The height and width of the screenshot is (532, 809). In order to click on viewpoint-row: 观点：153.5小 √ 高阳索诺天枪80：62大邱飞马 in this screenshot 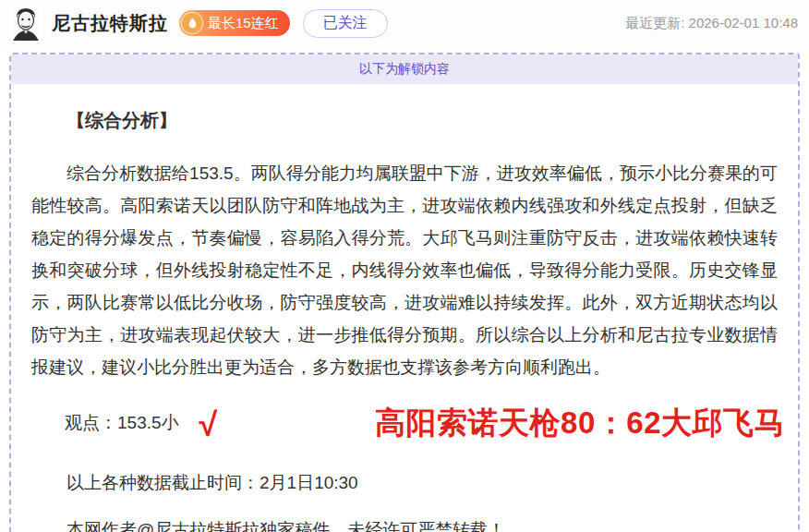, I will do `click(404, 423)`.